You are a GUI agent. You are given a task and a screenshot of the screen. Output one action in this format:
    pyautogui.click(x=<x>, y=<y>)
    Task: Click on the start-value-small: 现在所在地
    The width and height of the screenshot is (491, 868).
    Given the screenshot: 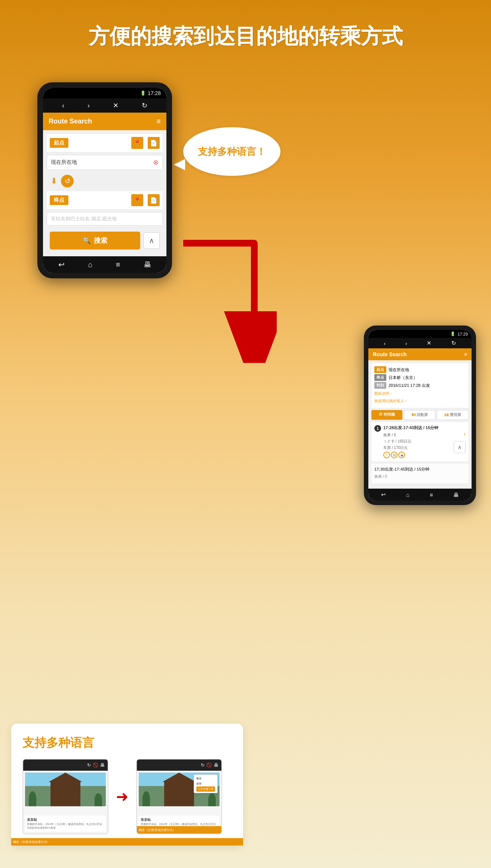 What is the action you would take?
    pyautogui.click(x=399, y=370)
    